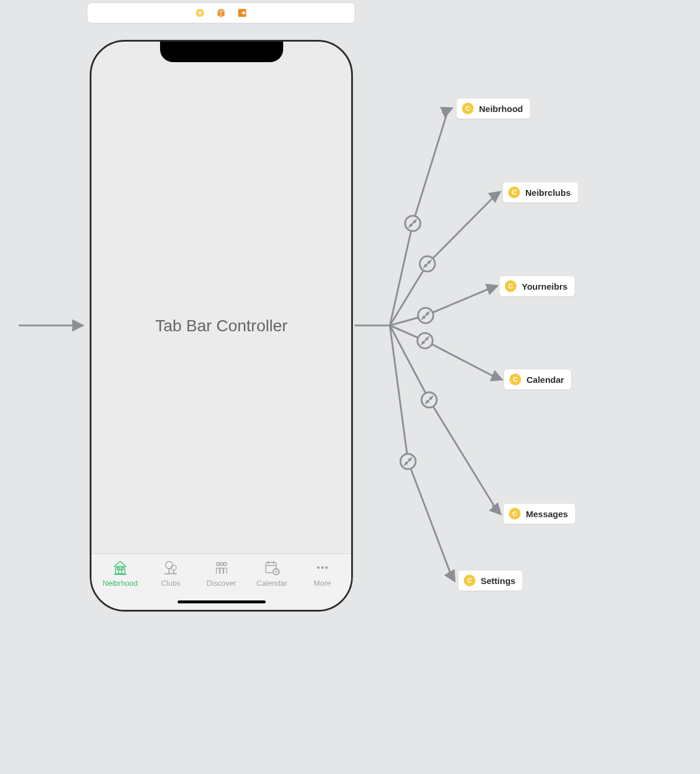 The width and height of the screenshot is (700, 774). Describe the element at coordinates (171, 583) in the screenshot. I see `tab-label: Clubs` at that location.